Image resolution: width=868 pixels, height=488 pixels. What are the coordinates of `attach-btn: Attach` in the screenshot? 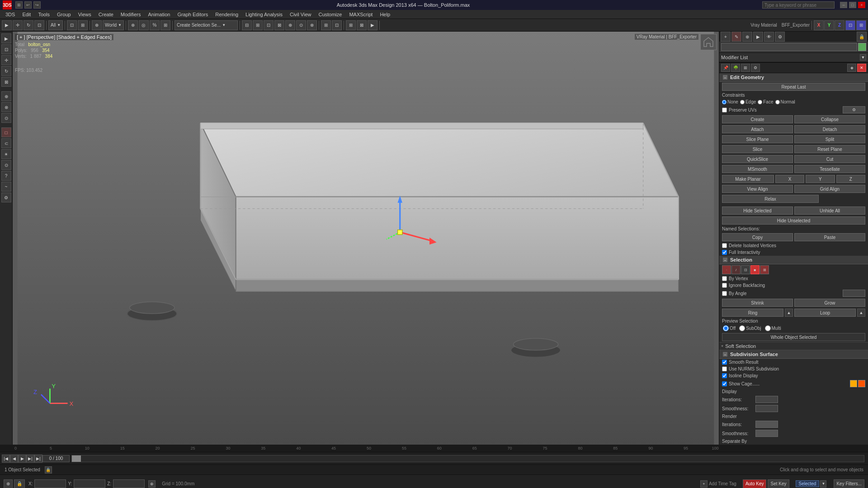 It's located at (758, 129).